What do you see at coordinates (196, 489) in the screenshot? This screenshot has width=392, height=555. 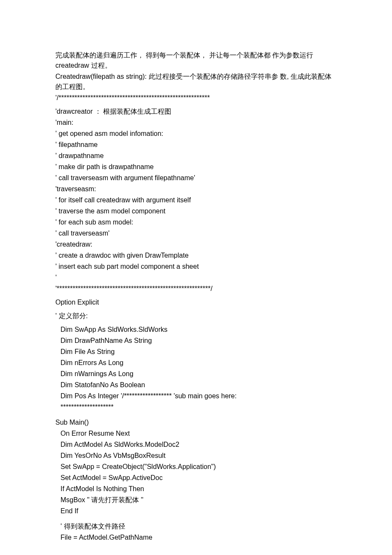 I see `code-line: If ActModel Is Nothing Then` at bounding box center [196, 489].